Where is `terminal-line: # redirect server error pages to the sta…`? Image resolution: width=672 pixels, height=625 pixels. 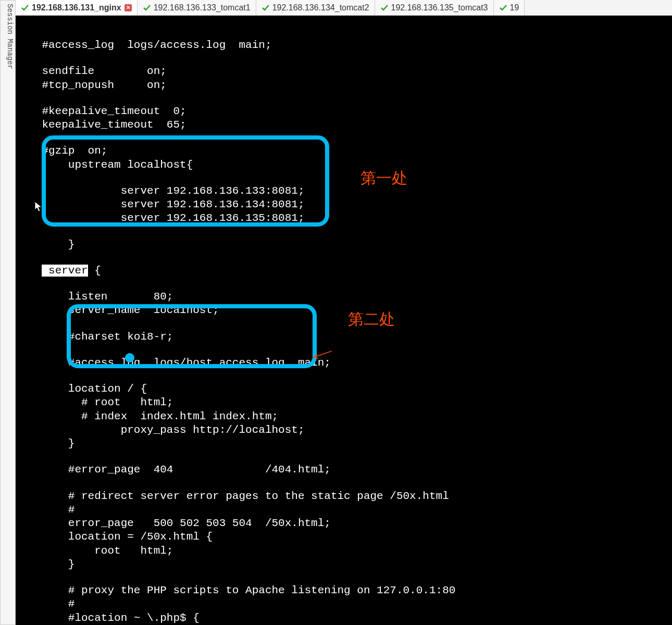 terminal-line: # redirect server error pages to the sta… is located at coordinates (344, 496).